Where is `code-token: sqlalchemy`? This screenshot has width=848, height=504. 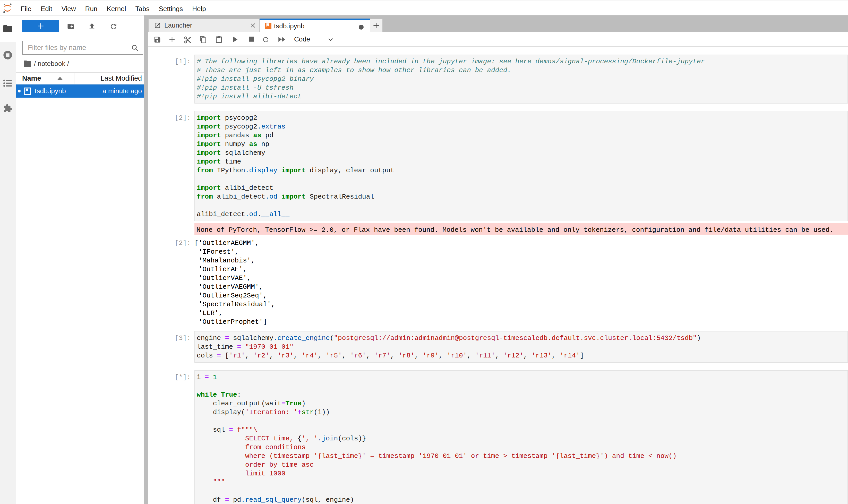 code-token: sqlalchemy is located at coordinates (251, 338).